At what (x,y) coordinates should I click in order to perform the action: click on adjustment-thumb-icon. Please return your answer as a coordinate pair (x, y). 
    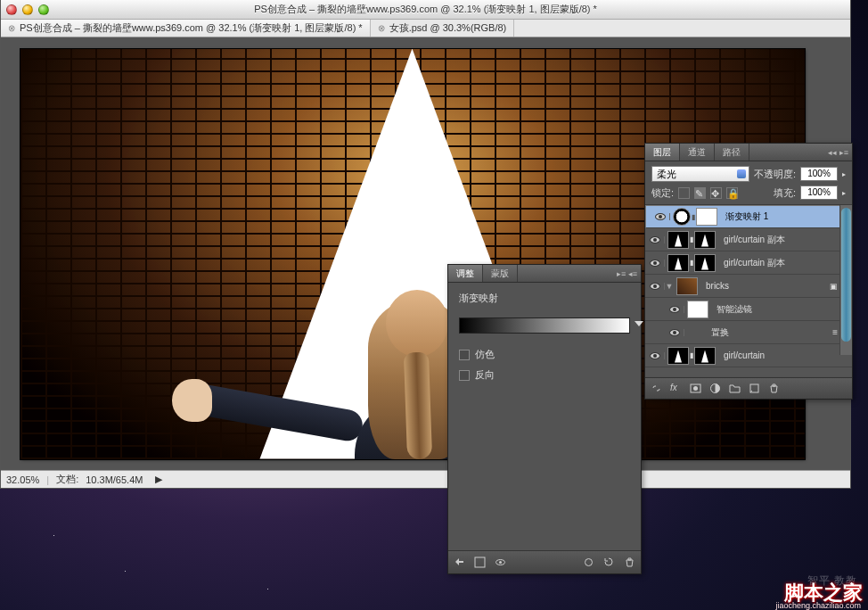
    Looking at the image, I should click on (682, 217).